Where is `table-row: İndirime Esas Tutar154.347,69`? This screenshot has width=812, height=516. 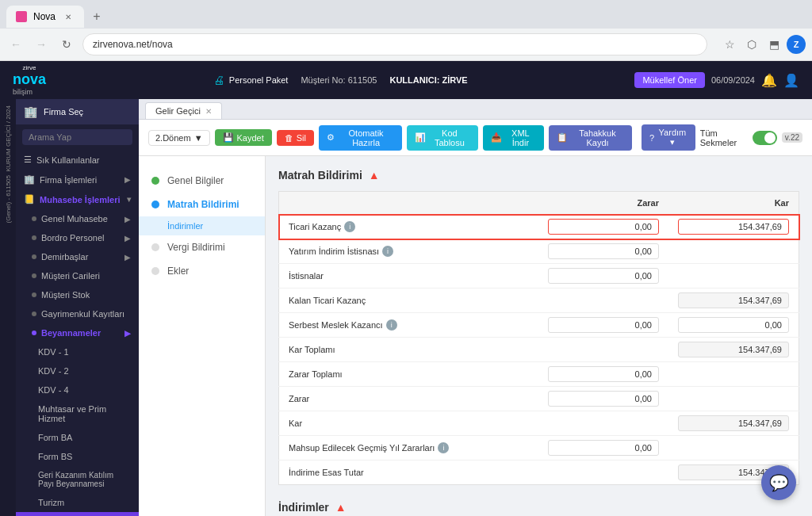 table-row: İndirime Esas Tutar154.347,69 is located at coordinates (539, 472).